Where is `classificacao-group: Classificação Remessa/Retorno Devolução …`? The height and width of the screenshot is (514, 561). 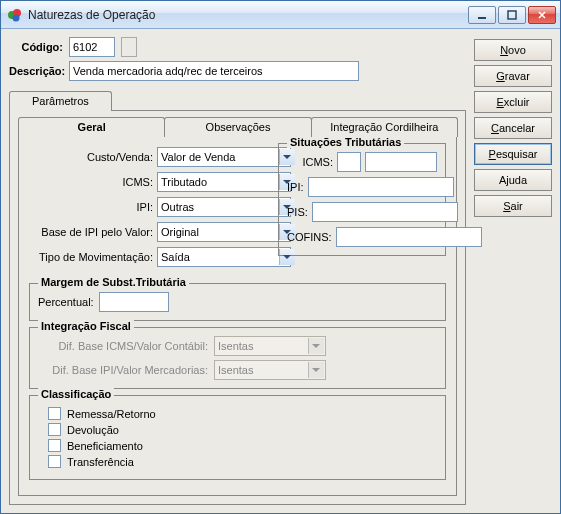 classificacao-group: Classificação Remessa/Retorno Devolução … is located at coordinates (238, 438).